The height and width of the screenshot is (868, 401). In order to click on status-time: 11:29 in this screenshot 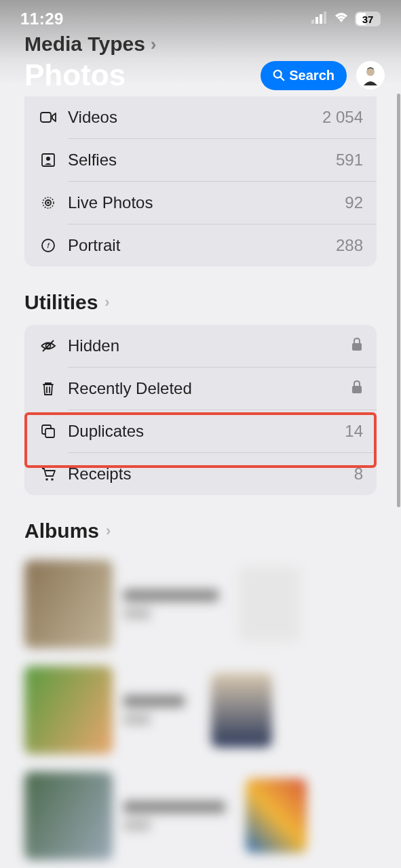, I will do `click(42, 19)`.